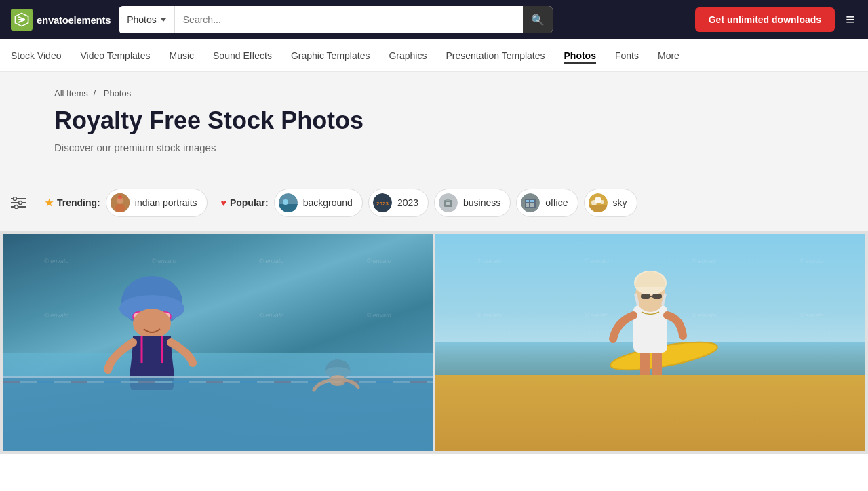  Describe the element at coordinates (319, 203) in the screenshot. I see `tag-background: background` at that location.